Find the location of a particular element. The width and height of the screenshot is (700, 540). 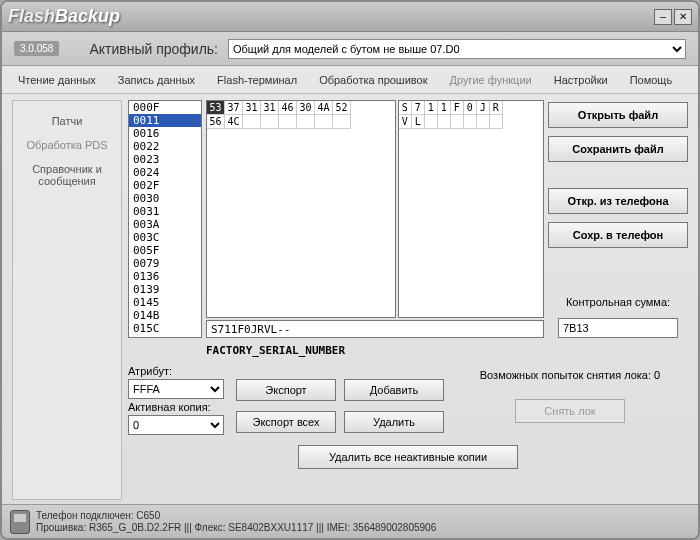

ctrl-left: Атрибут: FFFA Активная копия: 0 is located at coordinates (178, 399).